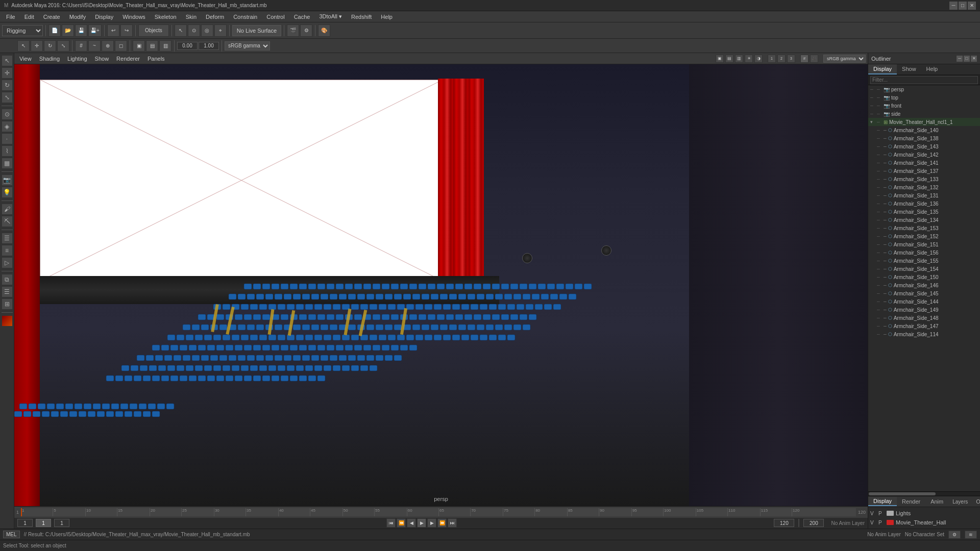  Describe the element at coordinates (924, 155) in the screenshot. I see `outliner-armchair-142: ─ ─ ⬡ Armchair_Side_142` at that location.